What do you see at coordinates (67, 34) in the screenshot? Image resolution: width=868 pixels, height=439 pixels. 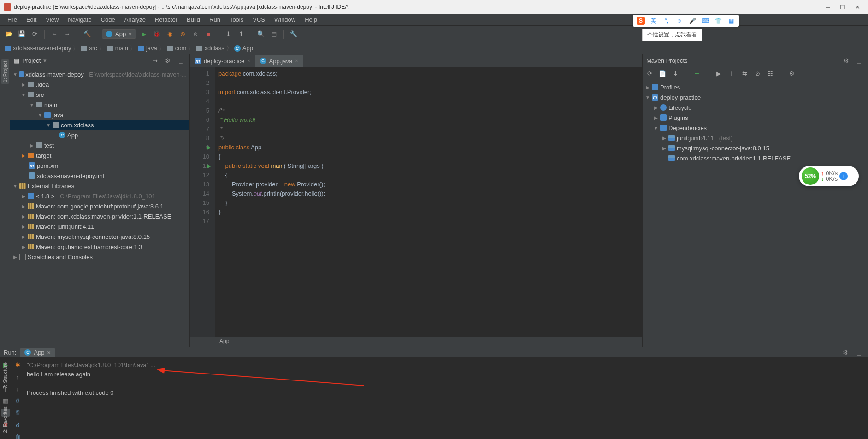 I see `forward-icon: →` at bounding box center [67, 34].